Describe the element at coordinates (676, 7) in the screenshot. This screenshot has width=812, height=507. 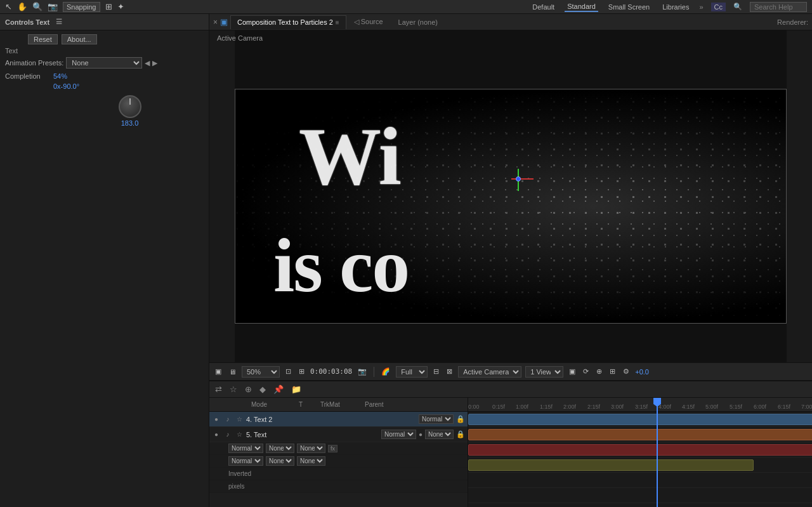
I see `workspace-libraries: Libraries` at that location.